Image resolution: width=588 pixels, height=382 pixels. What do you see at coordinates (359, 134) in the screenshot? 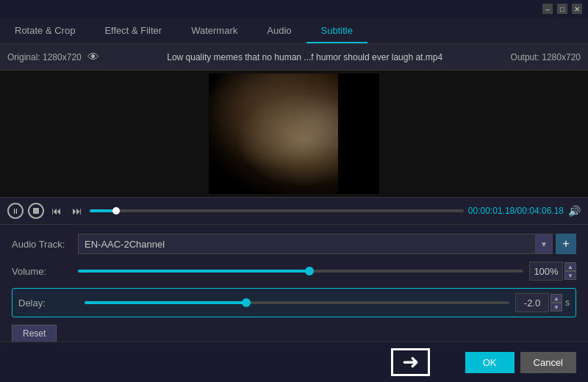
I see `video-right-black` at bounding box center [359, 134].